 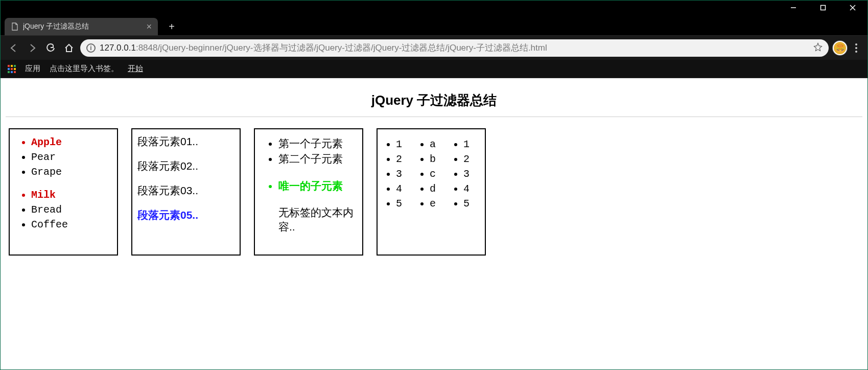 I want to click on list-1a: Apple Pear Grape, so click(x=63, y=157).